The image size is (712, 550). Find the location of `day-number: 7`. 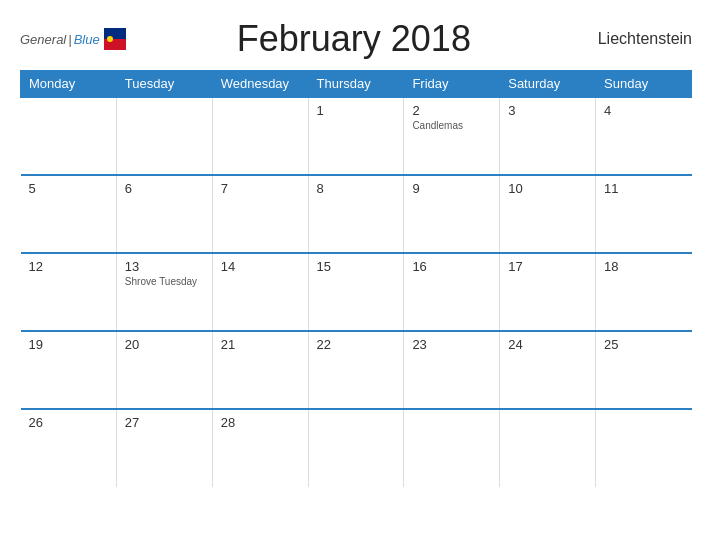

day-number: 7 is located at coordinates (260, 188).